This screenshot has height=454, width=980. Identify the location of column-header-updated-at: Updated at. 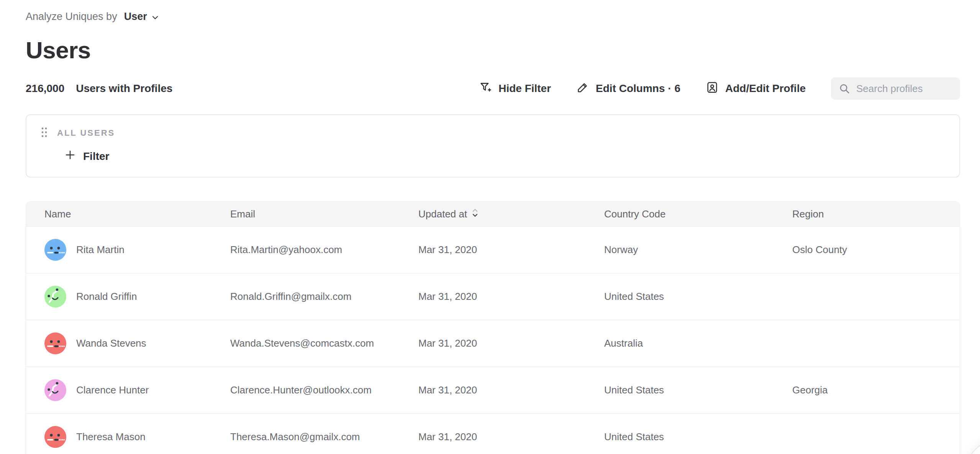
(493, 214).